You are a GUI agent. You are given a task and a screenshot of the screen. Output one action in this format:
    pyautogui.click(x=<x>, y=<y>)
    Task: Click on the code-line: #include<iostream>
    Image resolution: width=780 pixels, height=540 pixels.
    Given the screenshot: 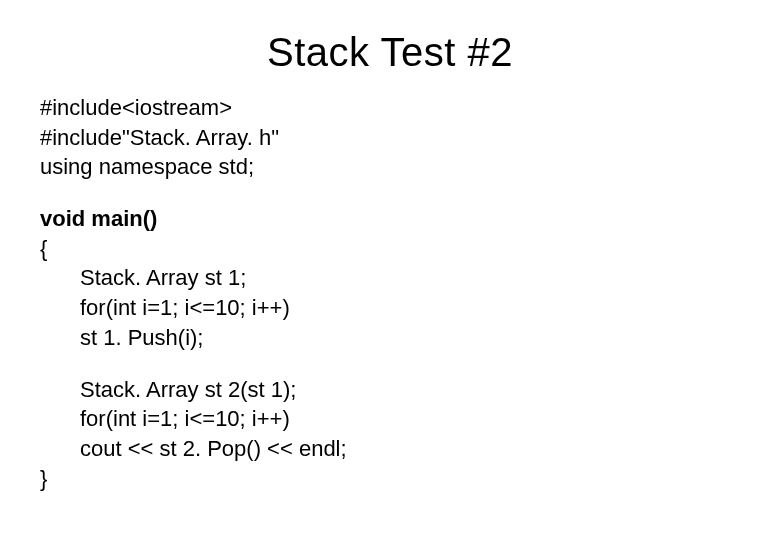 What is the action you would take?
    pyautogui.click(x=390, y=108)
    